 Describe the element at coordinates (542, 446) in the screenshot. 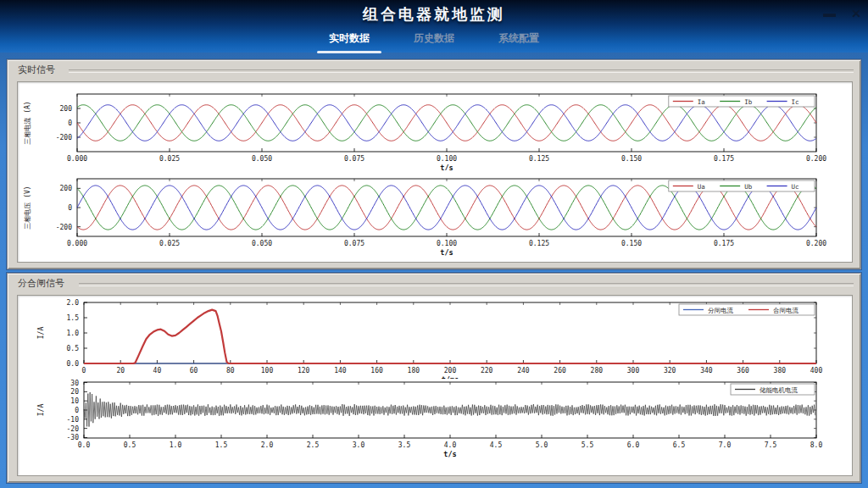

I see `x-tick-label: 5.0` at that location.